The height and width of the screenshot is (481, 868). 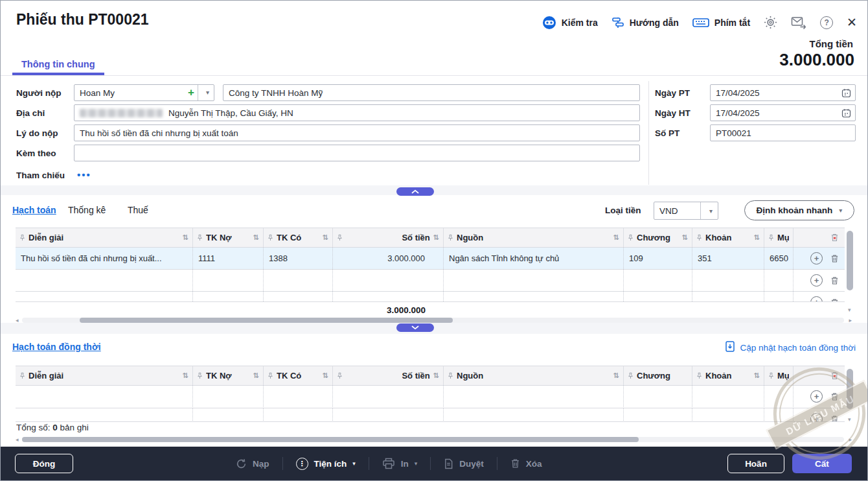 What do you see at coordinates (191, 93) in the screenshot?
I see `add-payer-icon: +` at bounding box center [191, 93].